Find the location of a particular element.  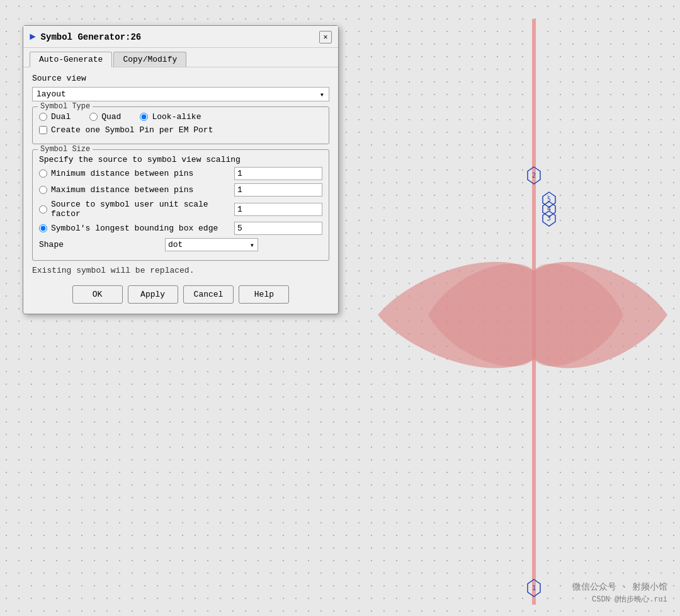

size-option-max: Maximum distance between pins is located at coordinates (181, 190).